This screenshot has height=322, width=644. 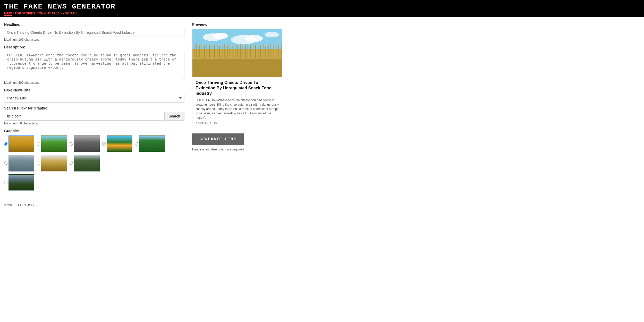 I want to click on right-column: Preview:, so click(x=237, y=87).